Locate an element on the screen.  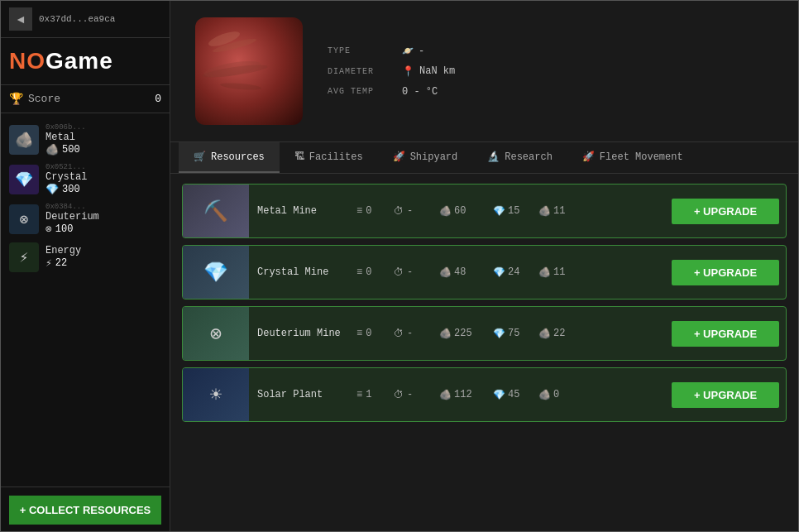
diameter-icon: 📍 is located at coordinates (409, 71).